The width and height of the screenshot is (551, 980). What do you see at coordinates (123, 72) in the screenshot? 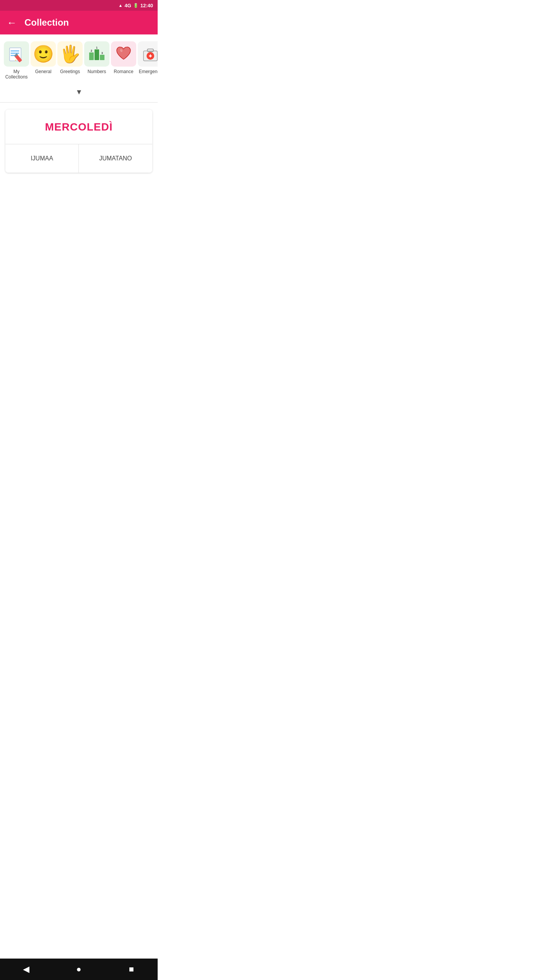
I see `romance-label: Romance` at bounding box center [123, 72].